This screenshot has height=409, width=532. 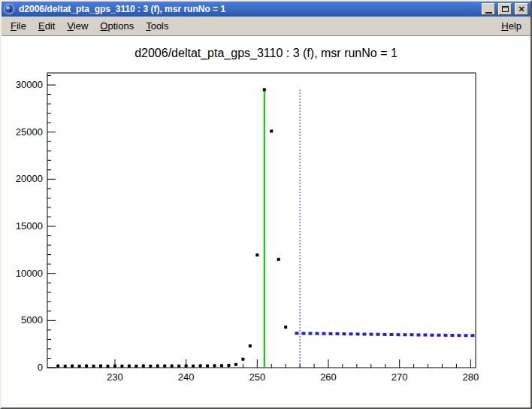 What do you see at coordinates (248, 9) in the screenshot?
I see `window-title: d2006/deltat_pta_gps_3110 : 3 (f), msr r…` at bounding box center [248, 9].